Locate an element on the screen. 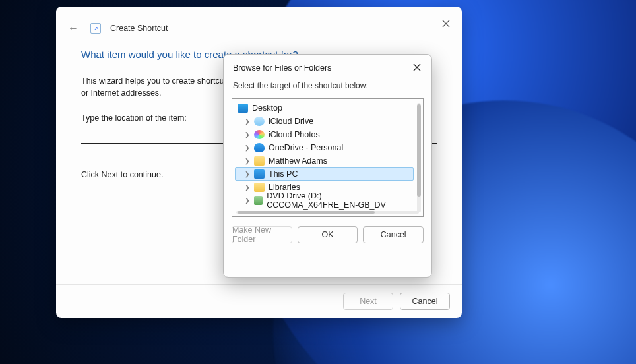  tree-item: ❯iCloud Drive is located at coordinates (325, 121).